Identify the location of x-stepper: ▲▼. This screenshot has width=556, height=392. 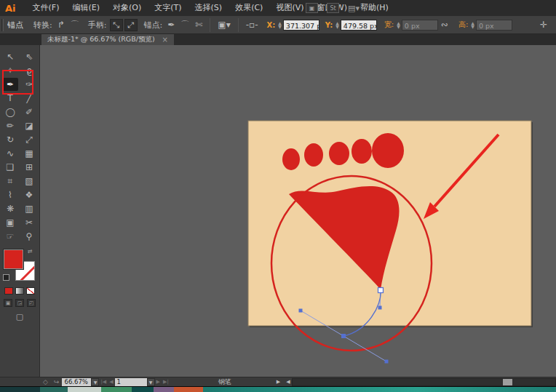
(279, 25).